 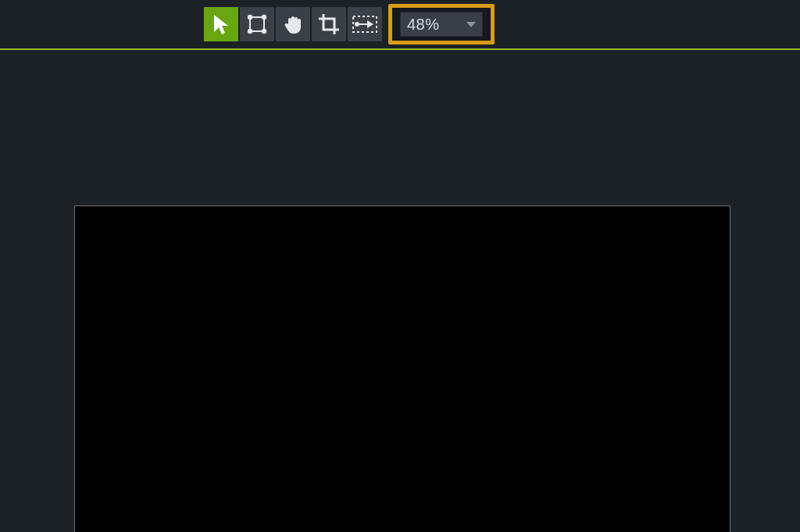 I want to click on zoom-dropdown-highlight: 48%, so click(x=441, y=24).